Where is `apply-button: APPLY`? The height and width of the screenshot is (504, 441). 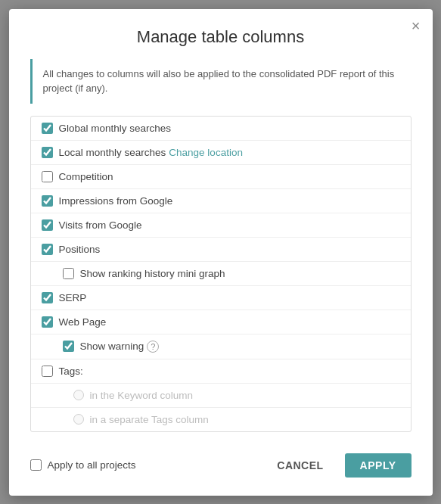
apply-button: APPLY is located at coordinates (378, 465).